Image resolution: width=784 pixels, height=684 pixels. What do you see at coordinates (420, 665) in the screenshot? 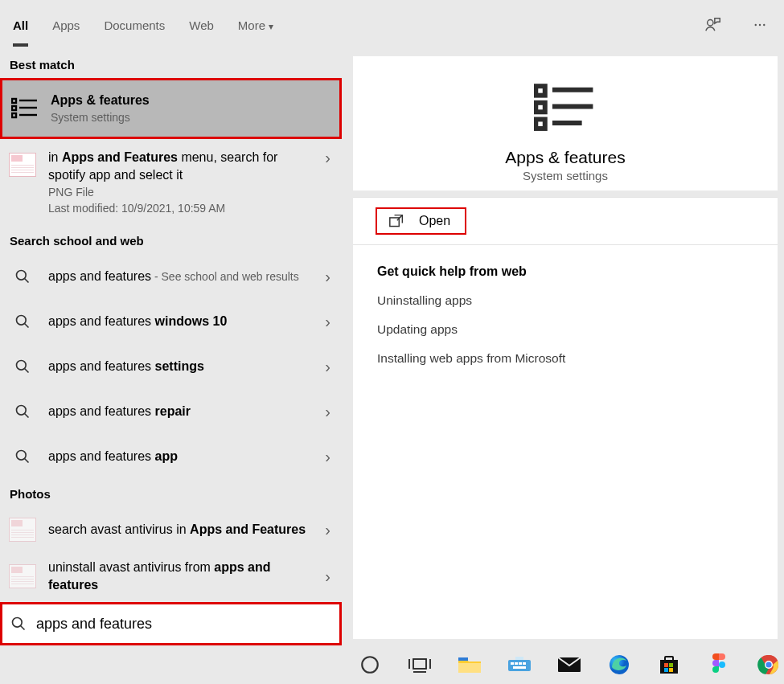
I see `task-view-icon` at bounding box center [420, 665].